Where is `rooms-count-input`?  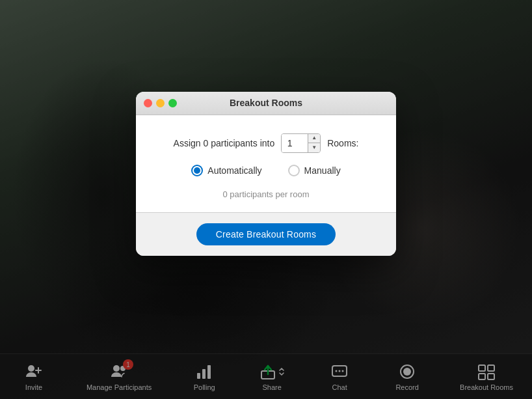
rooms-count-input is located at coordinates (295, 143).